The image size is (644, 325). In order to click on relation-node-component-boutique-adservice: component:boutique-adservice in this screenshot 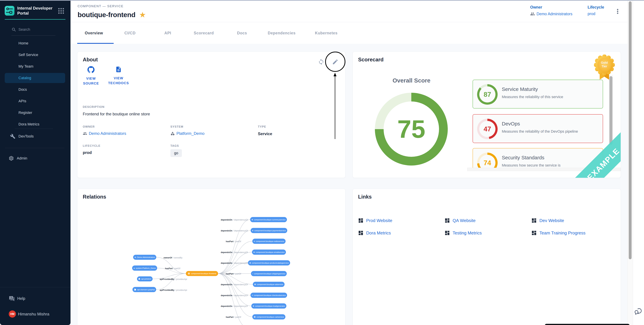, I will do `click(268, 284)`.